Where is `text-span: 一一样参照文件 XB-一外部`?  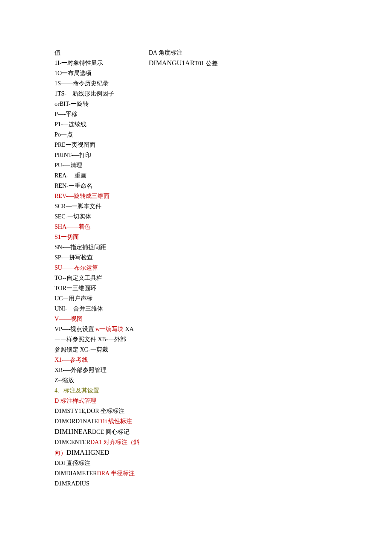
text-span: 一一样参照文件 XB-一外部 is located at coordinates (90, 340).